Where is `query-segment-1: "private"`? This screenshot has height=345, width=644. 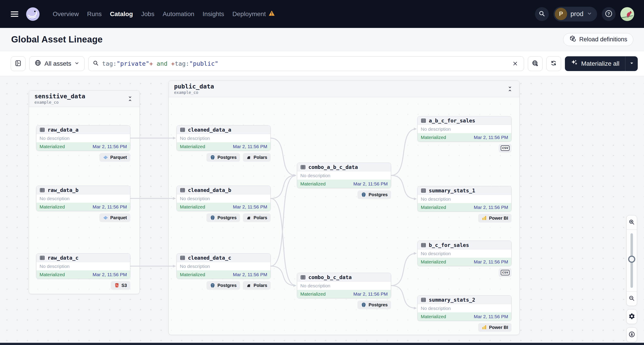 query-segment-1: "private" is located at coordinates (133, 64).